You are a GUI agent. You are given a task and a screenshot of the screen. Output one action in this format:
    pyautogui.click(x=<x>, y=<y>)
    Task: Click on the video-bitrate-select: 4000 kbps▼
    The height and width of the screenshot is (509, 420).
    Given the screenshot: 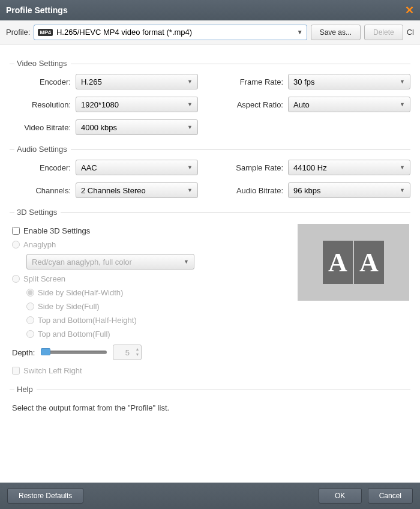 What is the action you would take?
    pyautogui.click(x=137, y=127)
    